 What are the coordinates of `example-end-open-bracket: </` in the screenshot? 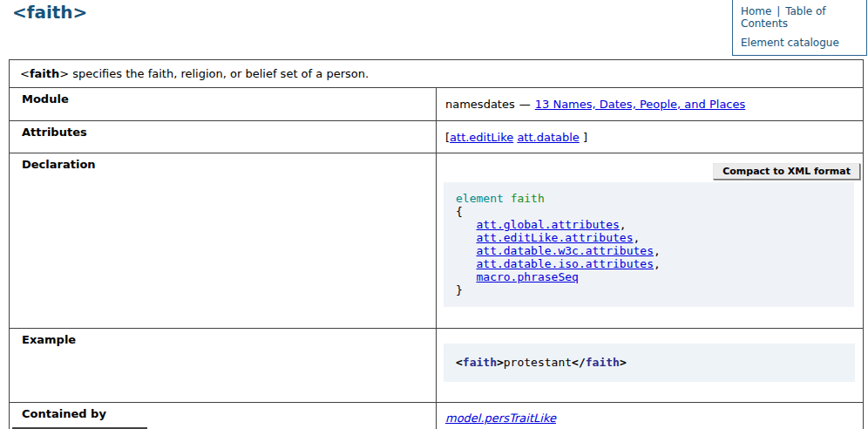 It's located at (579, 363).